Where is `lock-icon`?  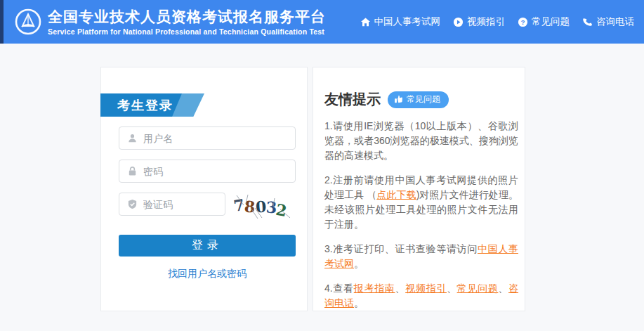
lock-icon is located at coordinates (132, 171).